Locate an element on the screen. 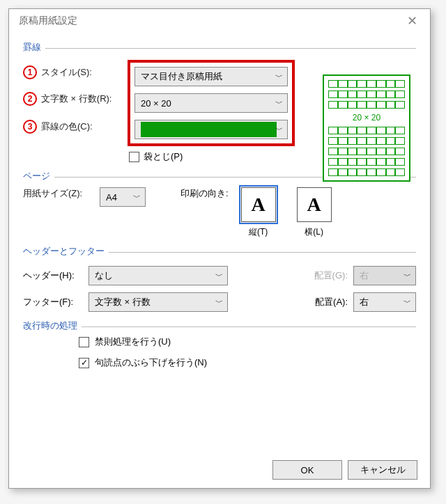  highlight-box: マス目付き原稿用紙 ﹀ 20 × 20 ﹀ ﹀ is located at coordinates (211, 103).